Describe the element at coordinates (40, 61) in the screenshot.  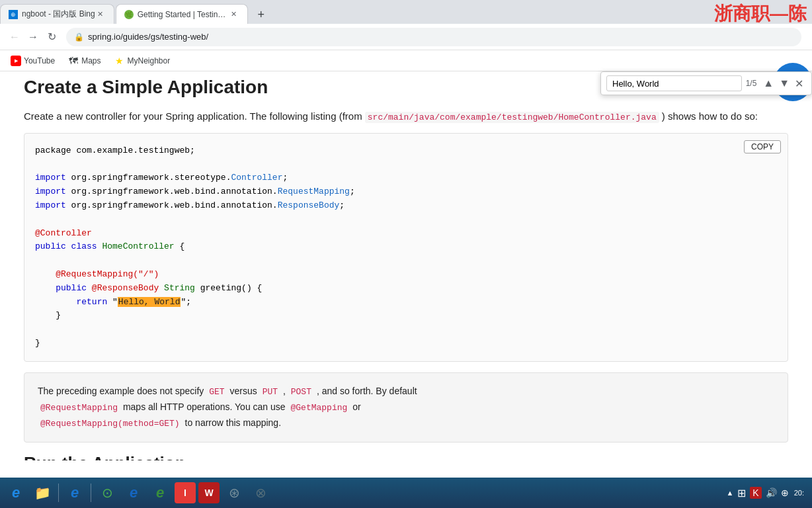
I see `youtube-label: YouTube` at that location.